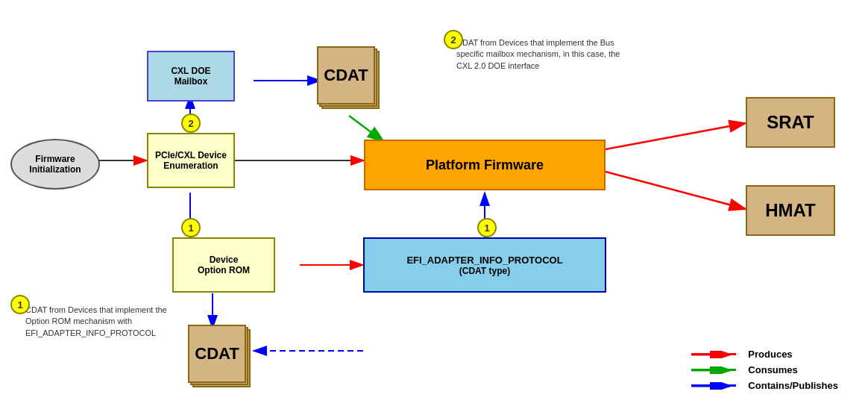  I want to click on cdat-bottom-wrapper: CDAT, so click(221, 358).